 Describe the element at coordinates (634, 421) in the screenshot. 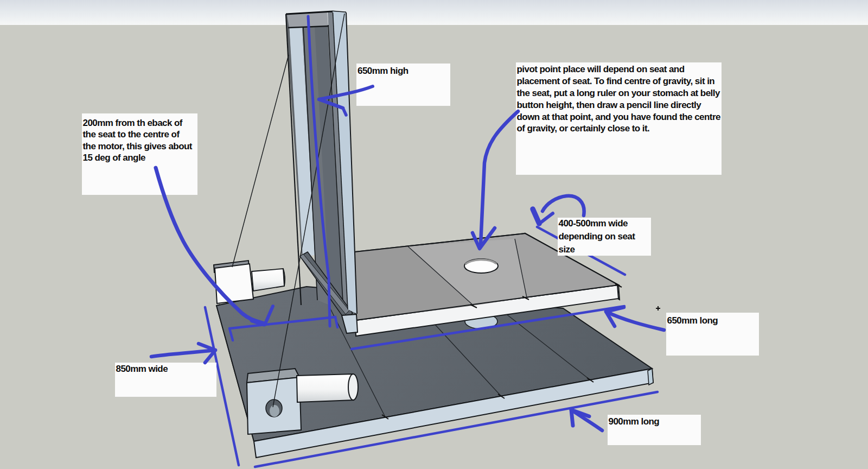

I see `svg-text: 900mm long` at that location.